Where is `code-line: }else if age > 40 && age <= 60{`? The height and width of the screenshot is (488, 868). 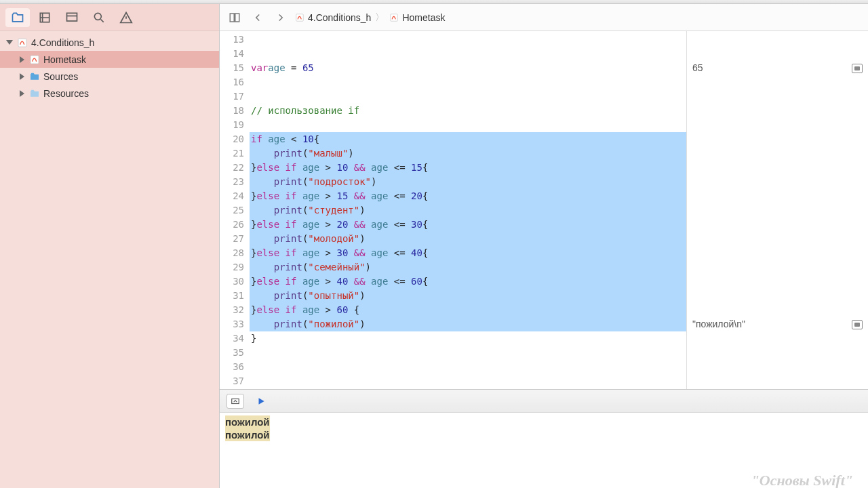
code-line: }else if age > 40 && age <= 60{ is located at coordinates (468, 282).